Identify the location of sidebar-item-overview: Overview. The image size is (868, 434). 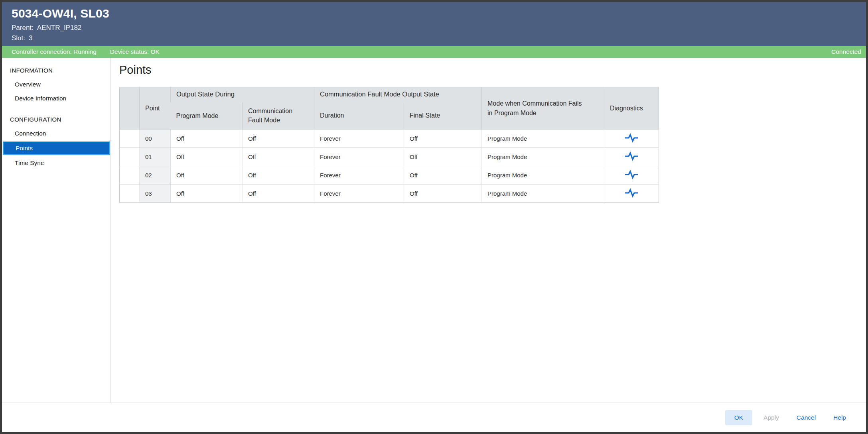
(56, 84).